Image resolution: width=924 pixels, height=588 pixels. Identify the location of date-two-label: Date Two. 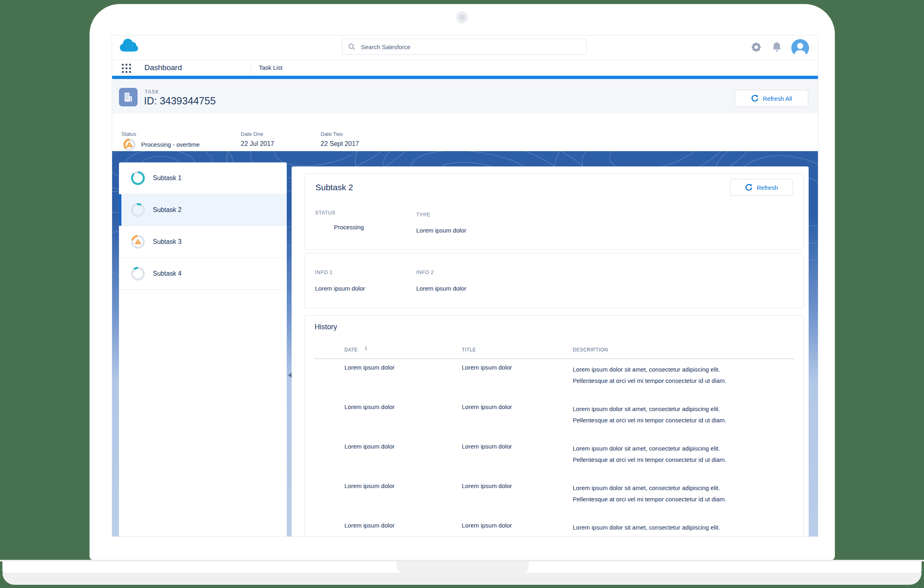
(332, 134).